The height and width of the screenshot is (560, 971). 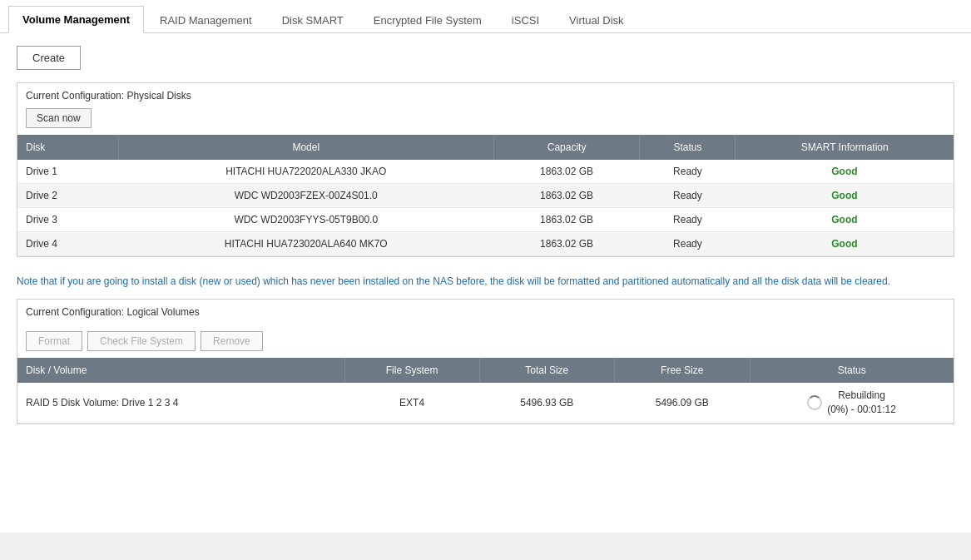 I want to click on lcol-status: Status, so click(x=852, y=370).